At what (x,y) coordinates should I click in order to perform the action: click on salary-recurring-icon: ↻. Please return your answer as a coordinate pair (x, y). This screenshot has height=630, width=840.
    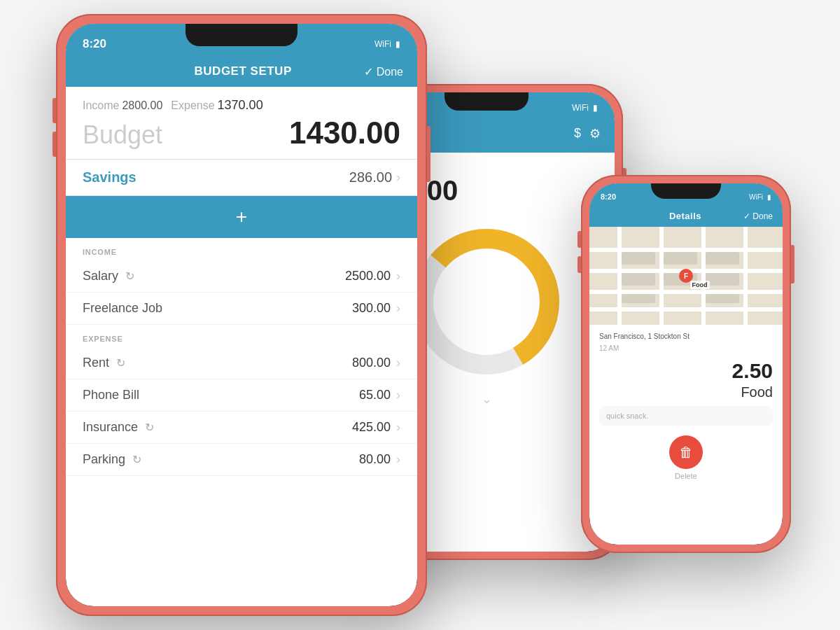
    Looking at the image, I should click on (130, 276).